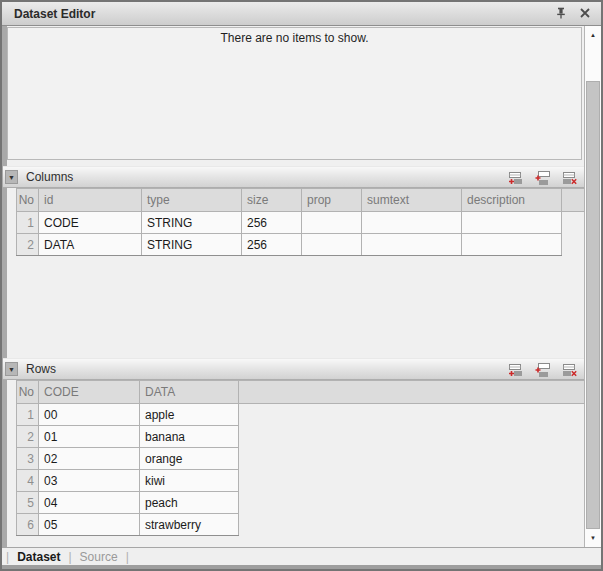  Describe the element at coordinates (301, 459) in the screenshot. I see `table-row: 3 02 orange` at that location.